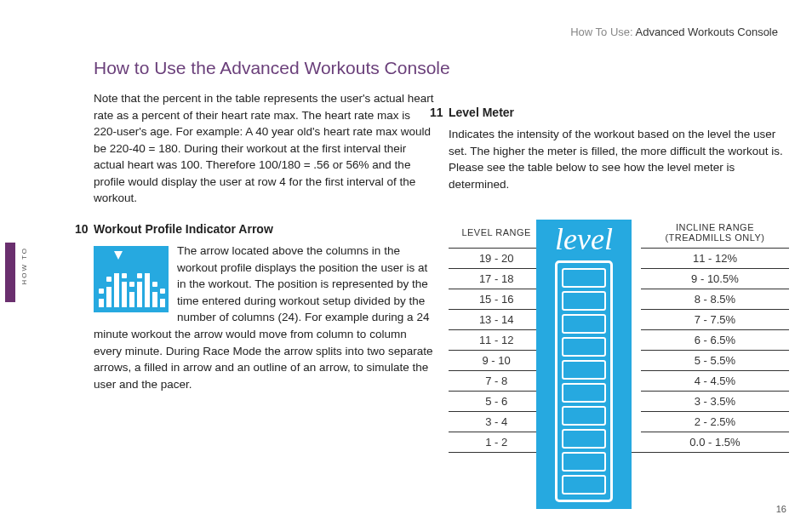  What do you see at coordinates (715, 320) in the screenshot?
I see `incline-range-cell: 7 - 7.5%` at bounding box center [715, 320].